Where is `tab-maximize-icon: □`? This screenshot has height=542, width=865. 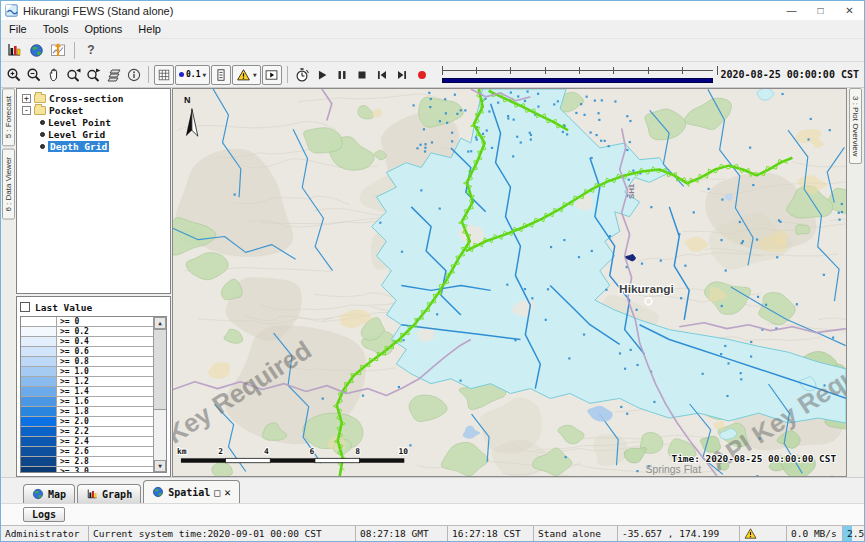 tab-maximize-icon: □ is located at coordinates (217, 492).